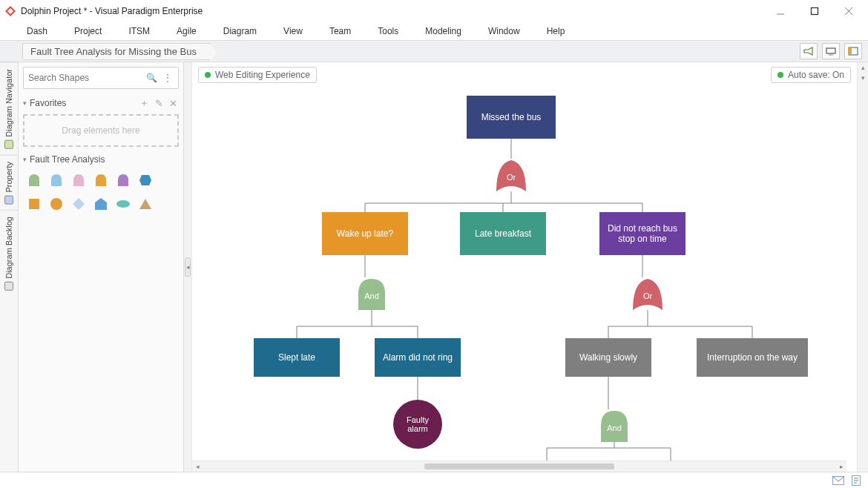  What do you see at coordinates (648, 294) in the screenshot?
I see `gate-or-2: Or` at bounding box center [648, 294].